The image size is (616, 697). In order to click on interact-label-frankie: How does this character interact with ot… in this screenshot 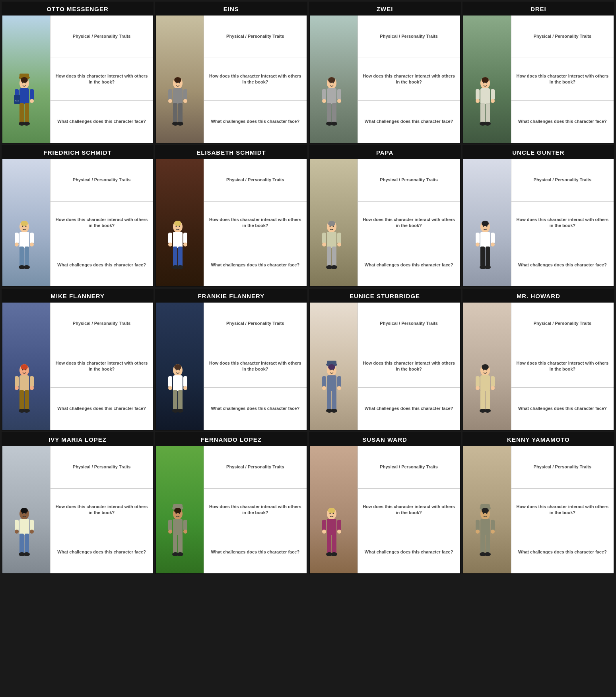, I will do `click(255, 367)`.